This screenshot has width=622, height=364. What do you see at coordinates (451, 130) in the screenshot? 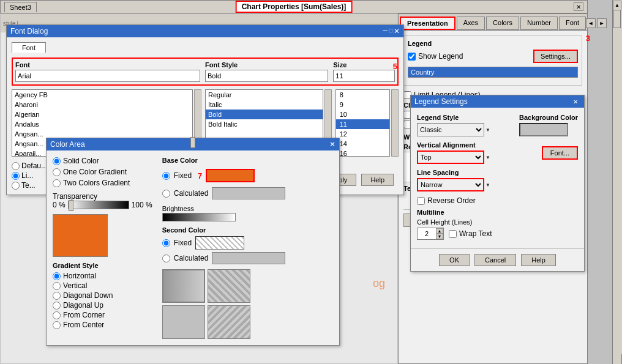
I see `legend-style-select: Classic` at bounding box center [451, 130].